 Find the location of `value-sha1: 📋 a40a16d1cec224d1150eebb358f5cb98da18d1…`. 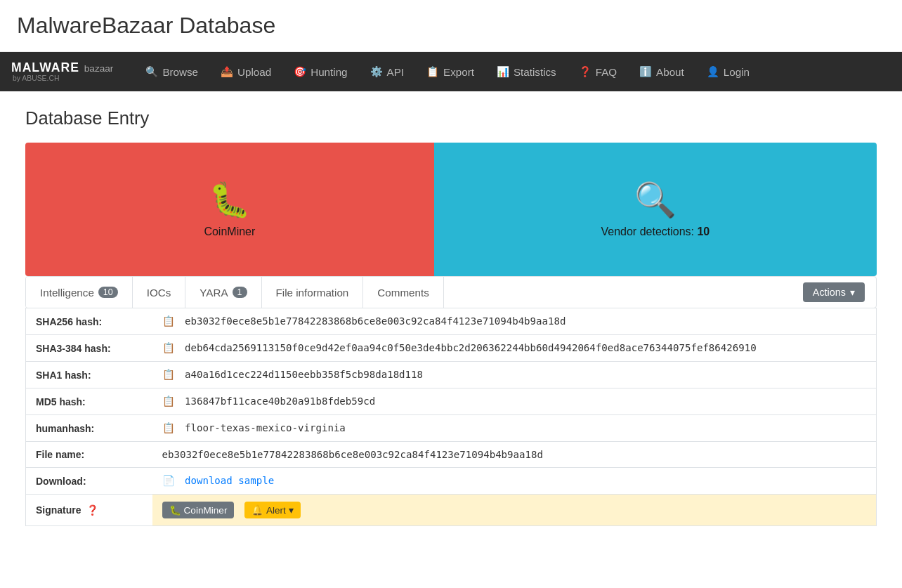

value-sha1: 📋 a40a16d1cec224d1150eebb358f5cb98da18d1… is located at coordinates (514, 375).